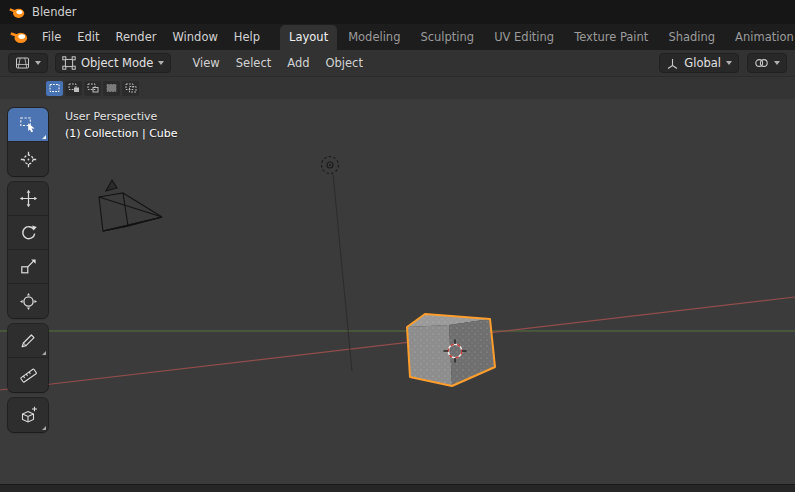 This screenshot has height=492, width=795. Describe the element at coordinates (28, 358) in the screenshot. I see `toolgroup-annotate` at that location.